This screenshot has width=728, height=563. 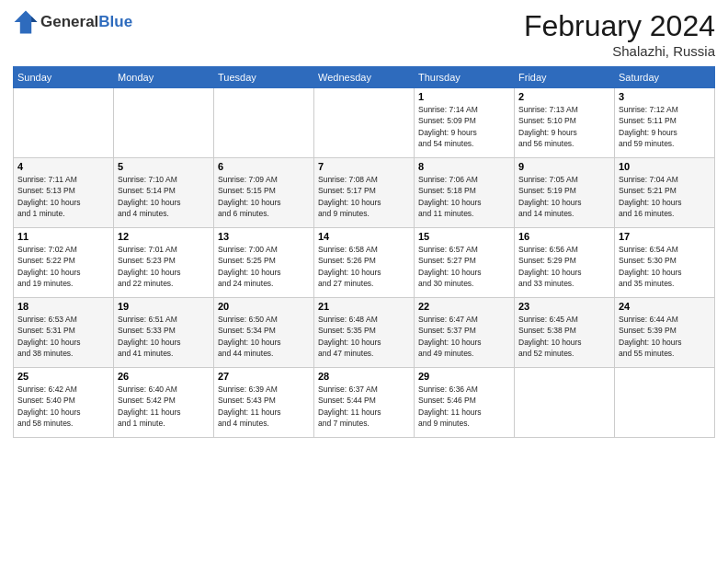 What do you see at coordinates (665, 337) in the screenshot?
I see `day-detail: Sunrise: 6:44 AM Sunset: 5:39 PM Dayligh…` at bounding box center [665, 337].